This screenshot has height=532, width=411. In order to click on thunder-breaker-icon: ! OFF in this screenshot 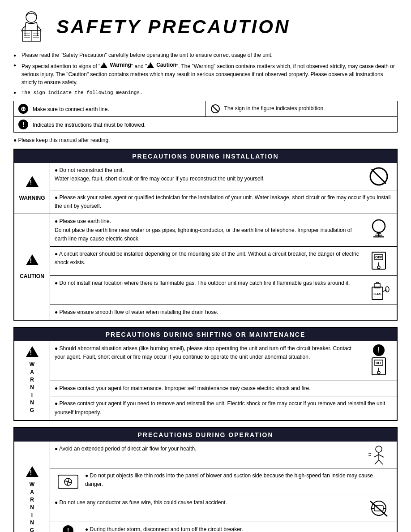, I will do `click(68, 528)`.